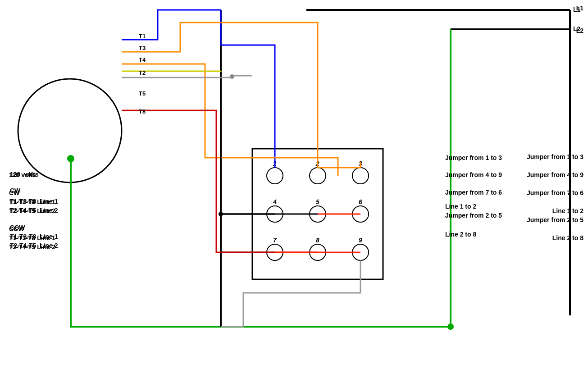  What do you see at coordinates (16, 229) in the screenshot?
I see `ccw-label: CCW` at bounding box center [16, 229].